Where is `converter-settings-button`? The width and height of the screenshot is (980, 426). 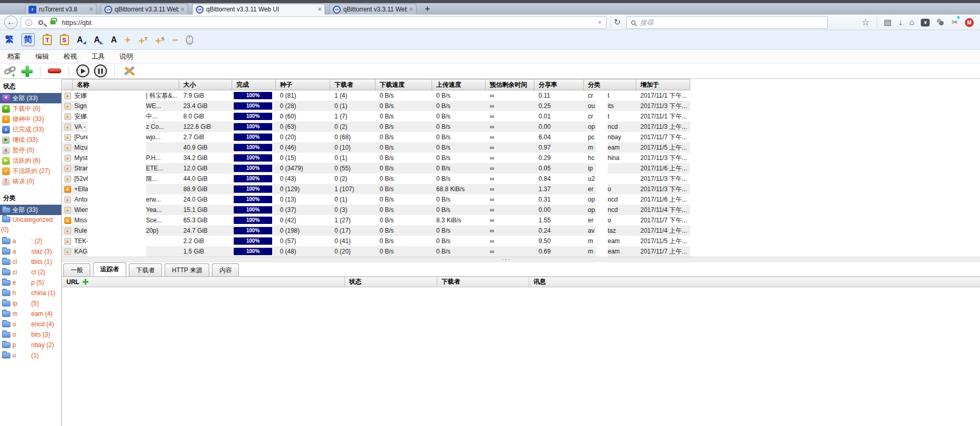
converter-settings-button is located at coordinates (190, 40).